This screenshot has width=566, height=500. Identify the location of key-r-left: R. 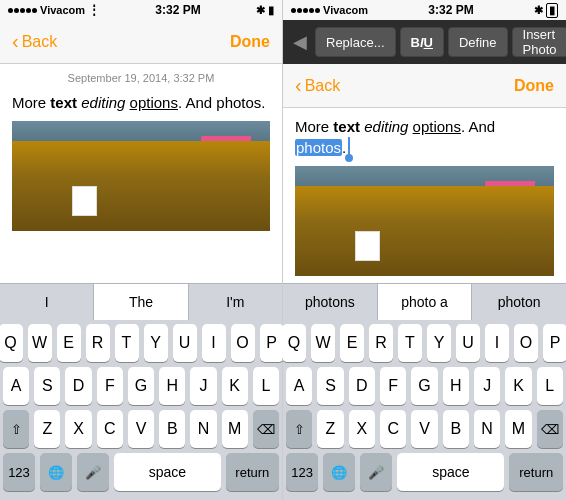
(98, 343).